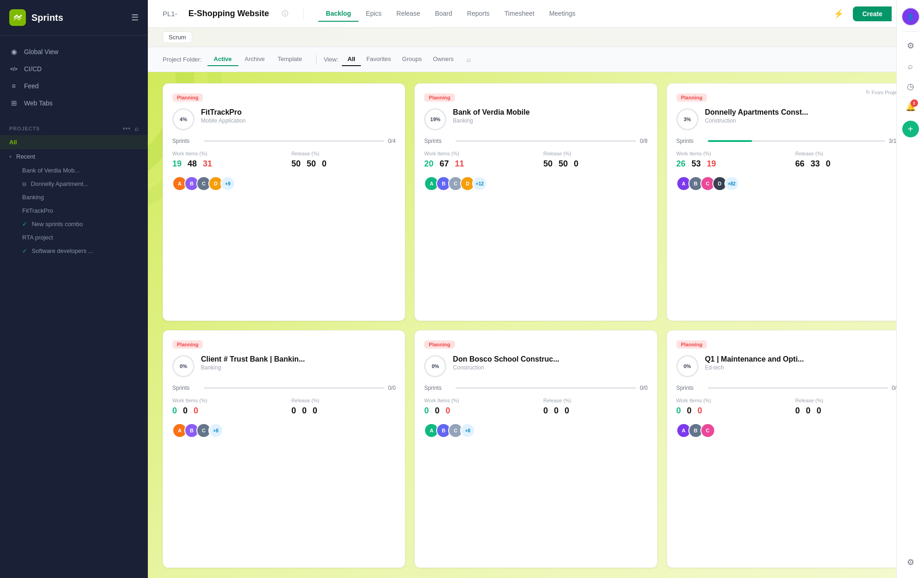 The image size is (924, 578). What do you see at coordinates (74, 142) in the screenshot?
I see `sidebar-item-all: All` at bounding box center [74, 142].